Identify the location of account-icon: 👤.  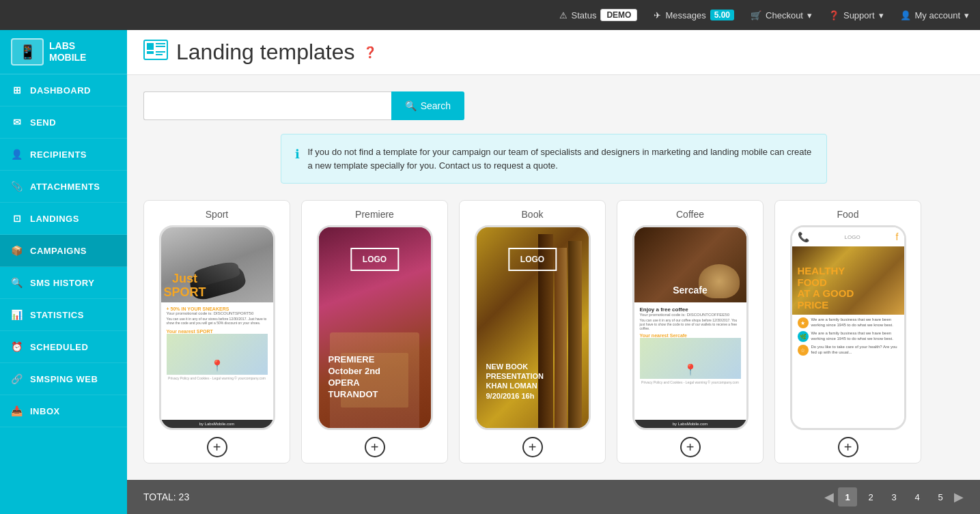
(906, 15).